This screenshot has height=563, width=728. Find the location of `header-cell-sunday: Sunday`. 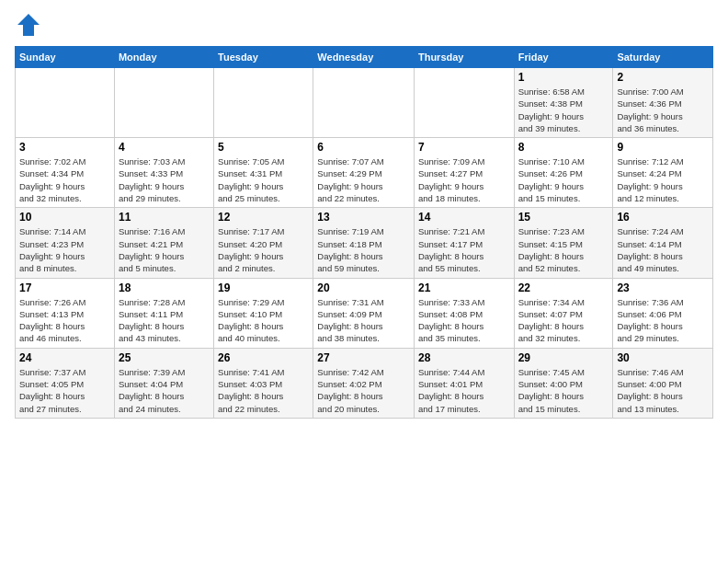

header-cell-sunday: Sunday is located at coordinates (65, 57).